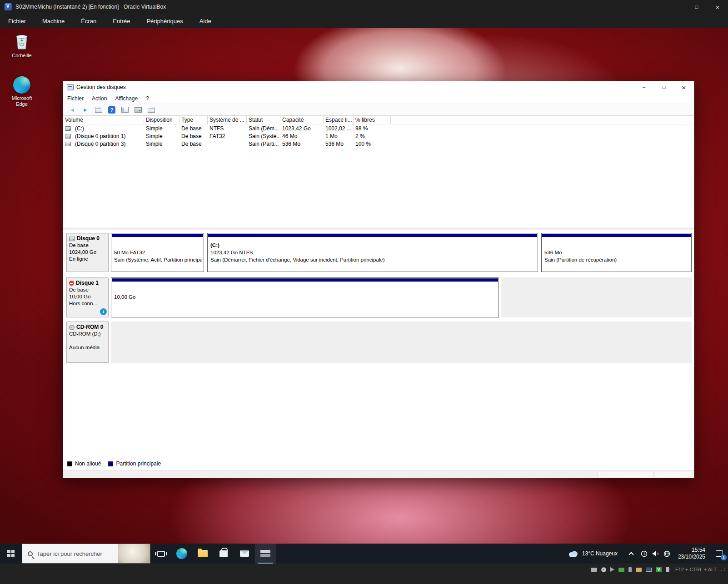 The width and height of the screenshot is (728, 584). What do you see at coordinates (126, 98) in the screenshot?
I see `dm-menu-affichage: Affichage` at bounding box center [126, 98].